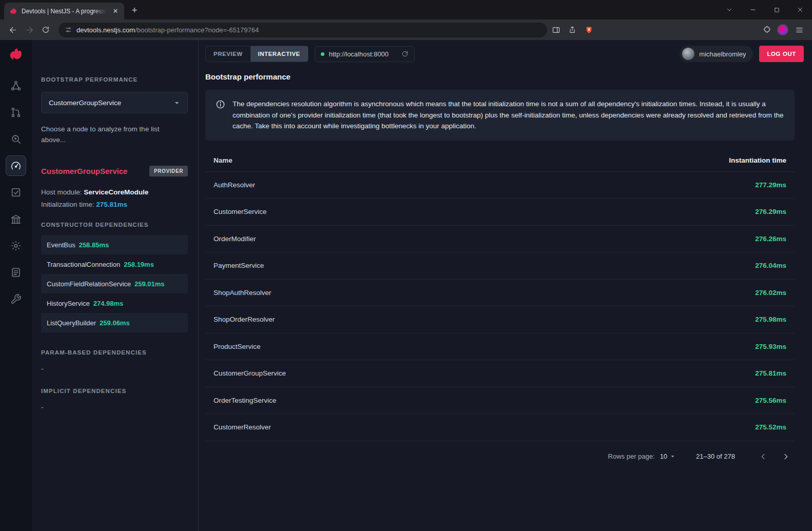 Image resolution: width=812 pixels, height=531 pixels. Describe the element at coordinates (758, 160) in the screenshot. I see `column-instantiation-time: Instantiation time` at that location.